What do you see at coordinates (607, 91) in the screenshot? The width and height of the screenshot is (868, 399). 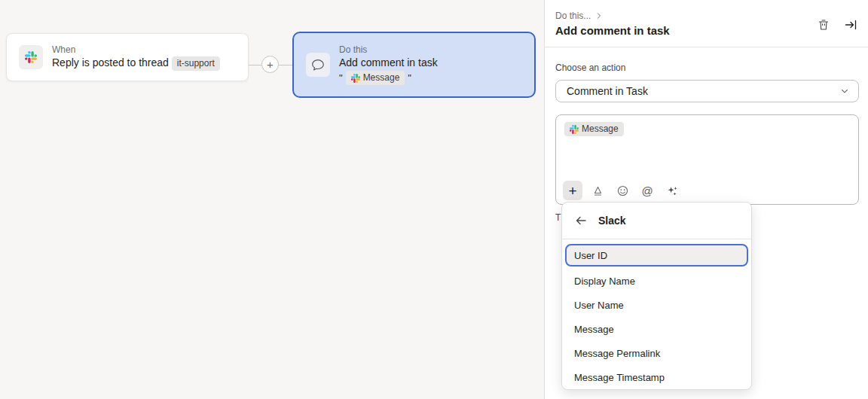 I see `action-select-value: Comment in Task` at bounding box center [607, 91].